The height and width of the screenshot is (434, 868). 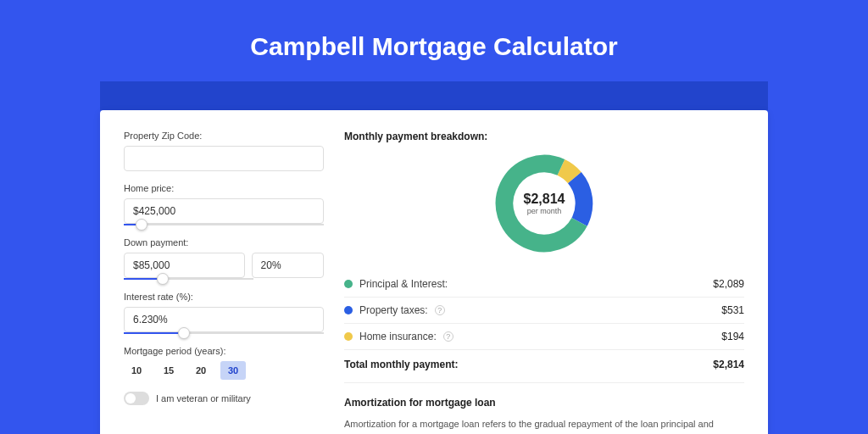 What do you see at coordinates (732, 310) in the screenshot?
I see `legend-value: $531` at bounding box center [732, 310].